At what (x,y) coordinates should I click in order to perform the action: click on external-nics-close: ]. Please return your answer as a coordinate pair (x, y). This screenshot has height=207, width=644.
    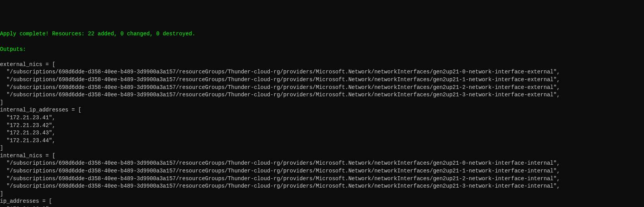
    Looking at the image, I should click on (2, 103).